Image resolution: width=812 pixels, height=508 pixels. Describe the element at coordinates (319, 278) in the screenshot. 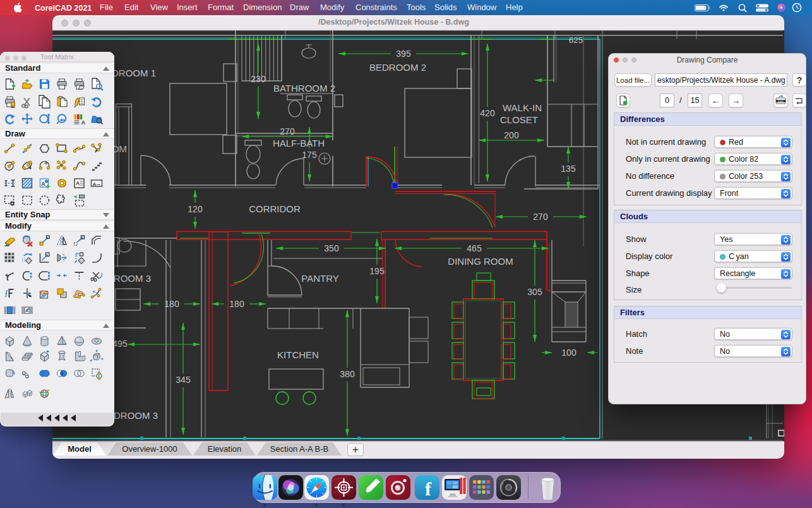

I see `svg-text: PANTRY` at that location.